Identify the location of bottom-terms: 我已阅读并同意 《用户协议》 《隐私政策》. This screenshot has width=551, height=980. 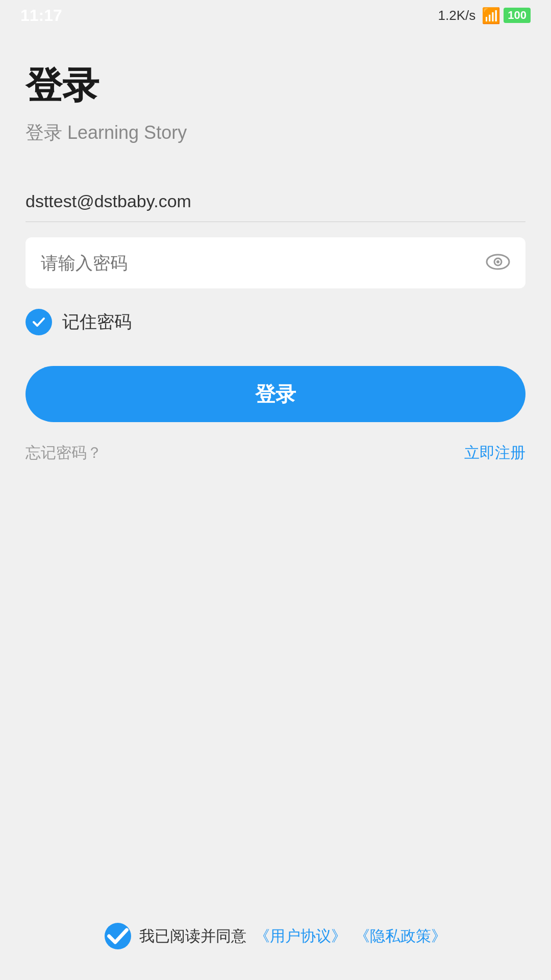
(276, 936).